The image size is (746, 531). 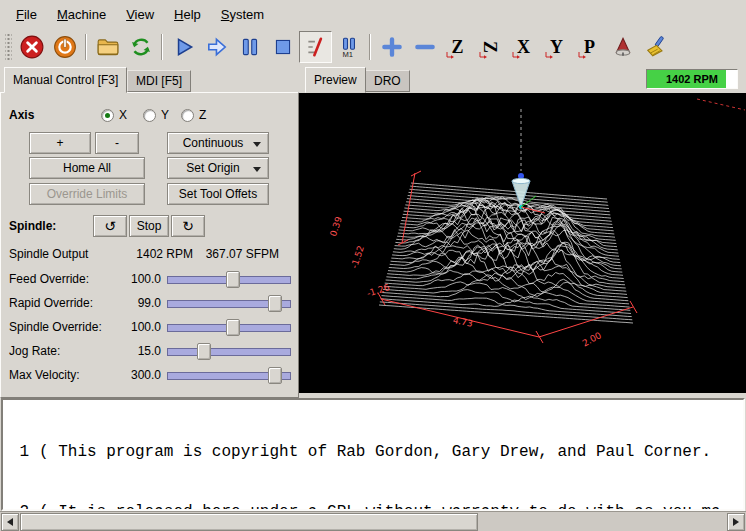 I want to click on tab-preview: Preview, so click(x=336, y=80).